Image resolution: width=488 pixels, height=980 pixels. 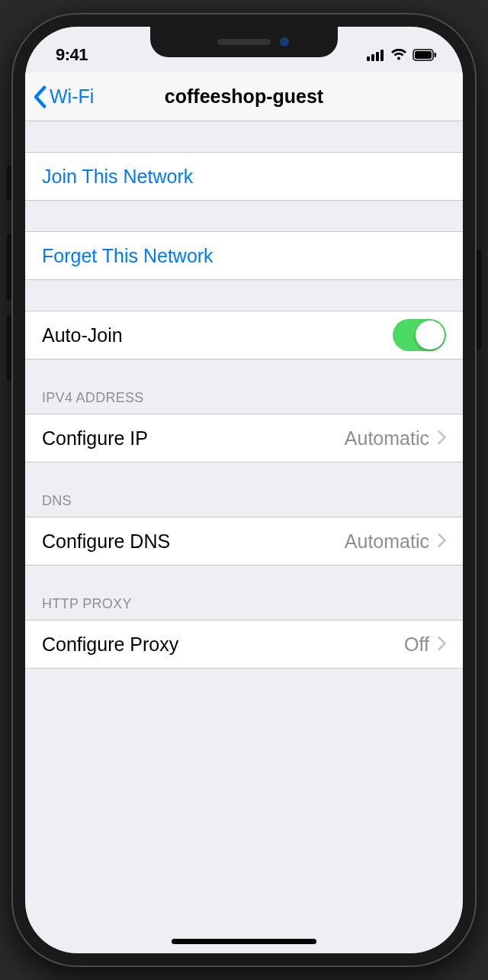 I want to click on auto-join-row: Auto-Join, so click(x=244, y=335).